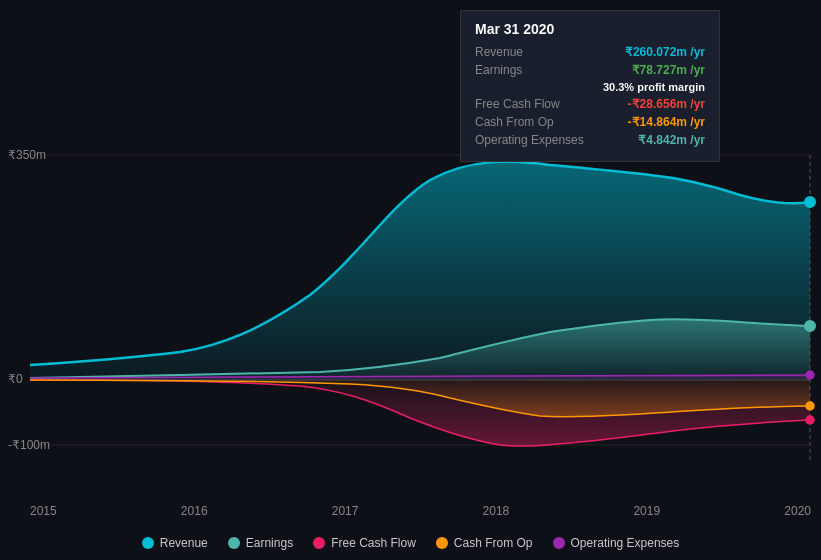 This screenshot has width=821, height=560. What do you see at coordinates (410, 543) in the screenshot?
I see `chart-legend: Revenue Earnings Free Cash Flow Cash Fro…` at bounding box center [410, 543].